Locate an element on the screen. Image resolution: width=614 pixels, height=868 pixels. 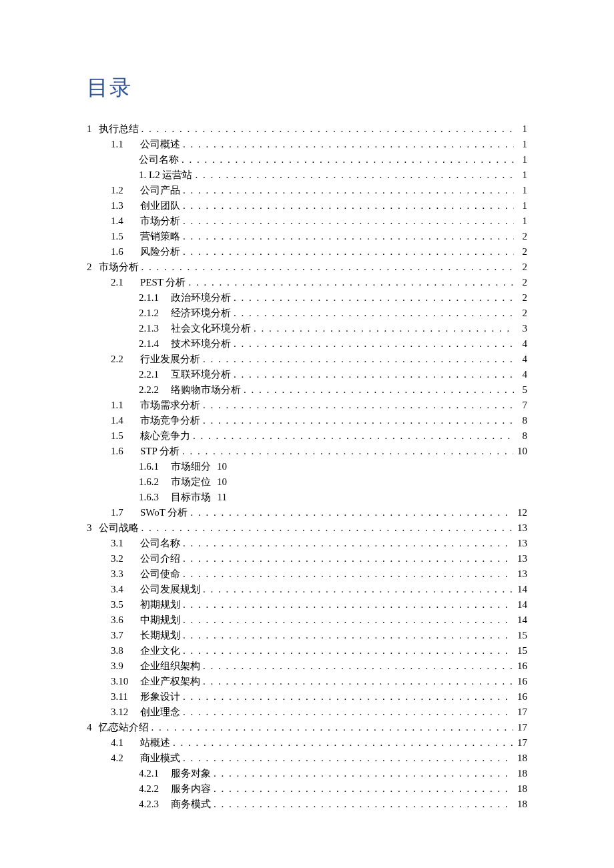
toc-entry-page: 10 is located at coordinates (220, 482).